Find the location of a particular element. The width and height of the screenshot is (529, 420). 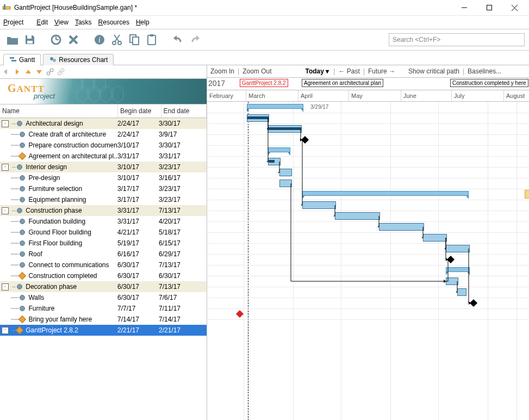

task-row: ⋯⋯Bring your family here7/14/177/14/17 is located at coordinates (103, 319).